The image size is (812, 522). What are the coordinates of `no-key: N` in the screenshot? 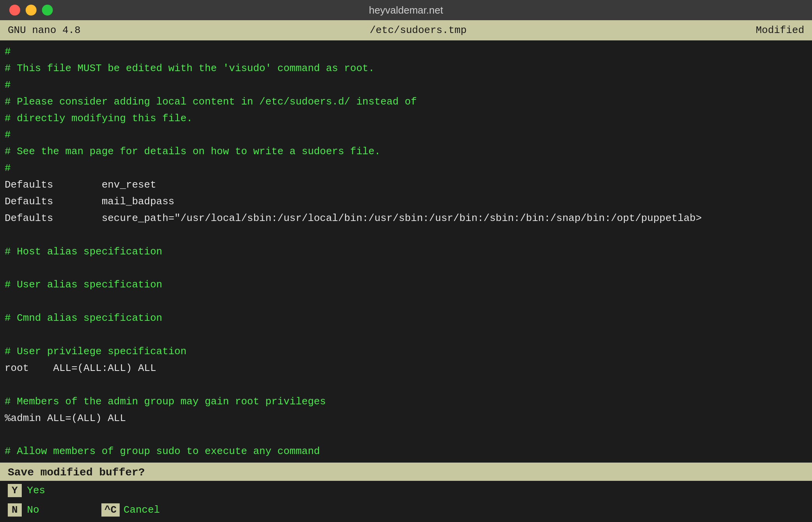 It's located at (15, 510).